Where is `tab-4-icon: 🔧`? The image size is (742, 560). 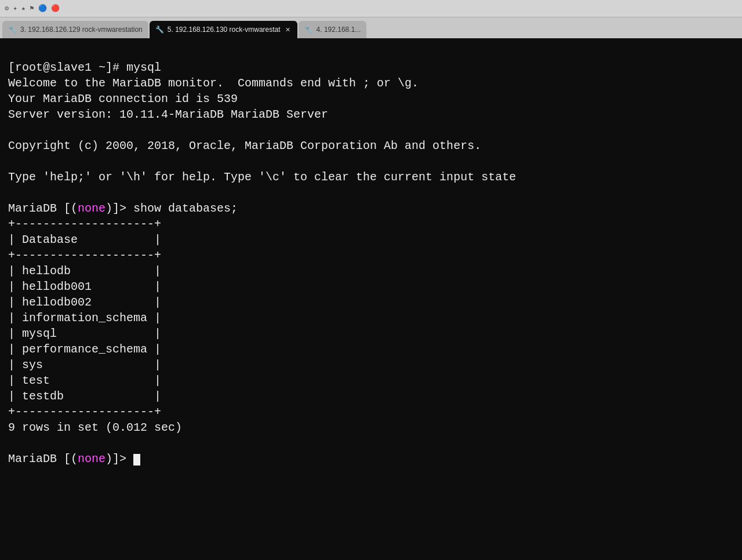 tab-4-icon: 🔧 is located at coordinates (308, 30).